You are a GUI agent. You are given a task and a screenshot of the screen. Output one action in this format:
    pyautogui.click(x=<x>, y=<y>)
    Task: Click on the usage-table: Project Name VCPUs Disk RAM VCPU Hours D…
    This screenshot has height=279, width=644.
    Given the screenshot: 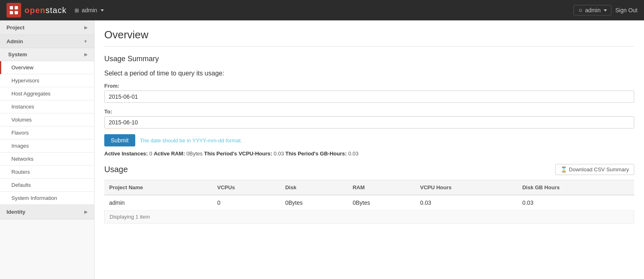 What is the action you would take?
    pyautogui.click(x=369, y=195)
    